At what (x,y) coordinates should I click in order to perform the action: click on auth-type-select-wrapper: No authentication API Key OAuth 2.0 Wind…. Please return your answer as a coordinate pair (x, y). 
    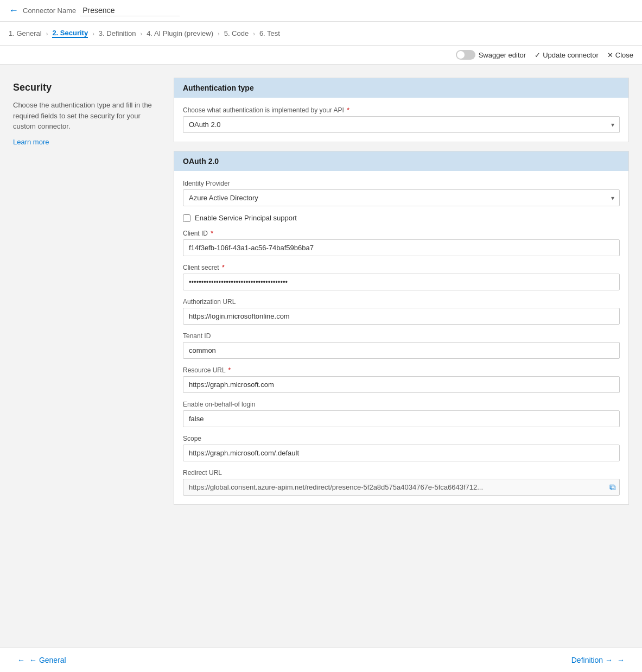
    Looking at the image, I should click on (402, 125).